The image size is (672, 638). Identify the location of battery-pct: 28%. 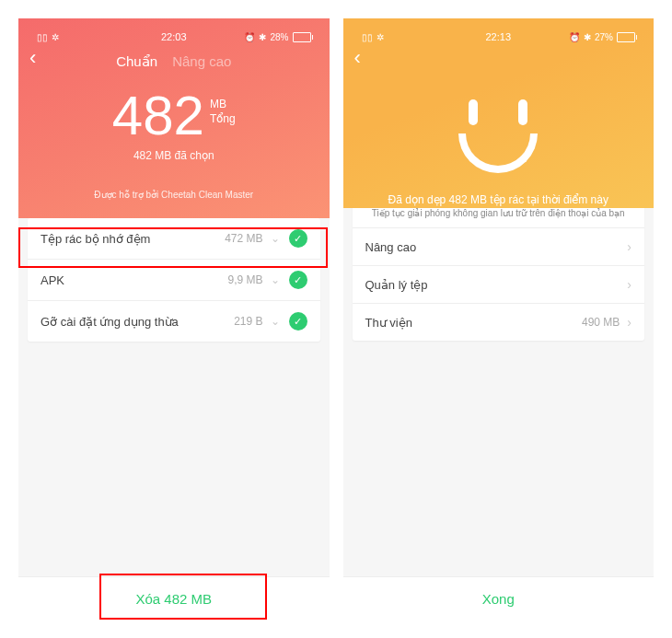
(279, 37).